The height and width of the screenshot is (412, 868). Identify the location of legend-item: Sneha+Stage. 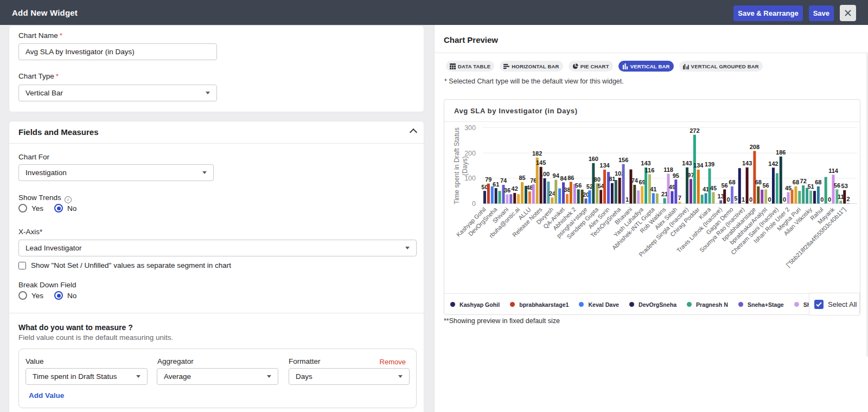
(761, 305).